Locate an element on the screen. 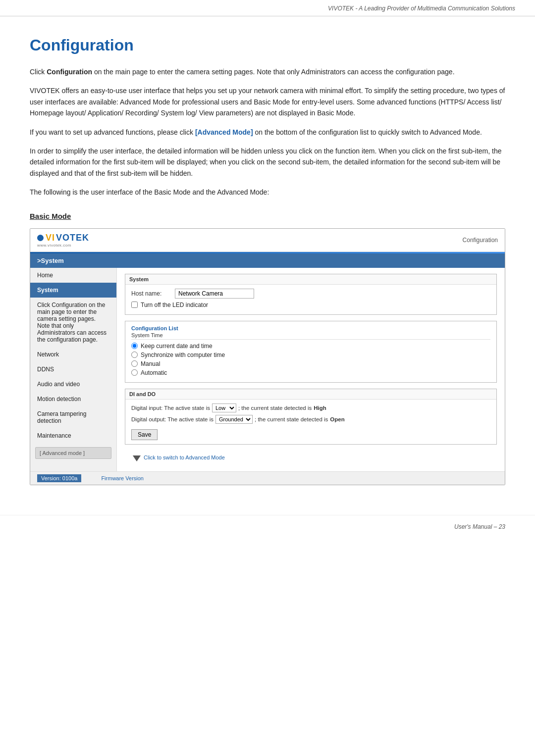 This screenshot has width=535, height=756. sidebar-item-system: System is located at coordinates (73, 290).